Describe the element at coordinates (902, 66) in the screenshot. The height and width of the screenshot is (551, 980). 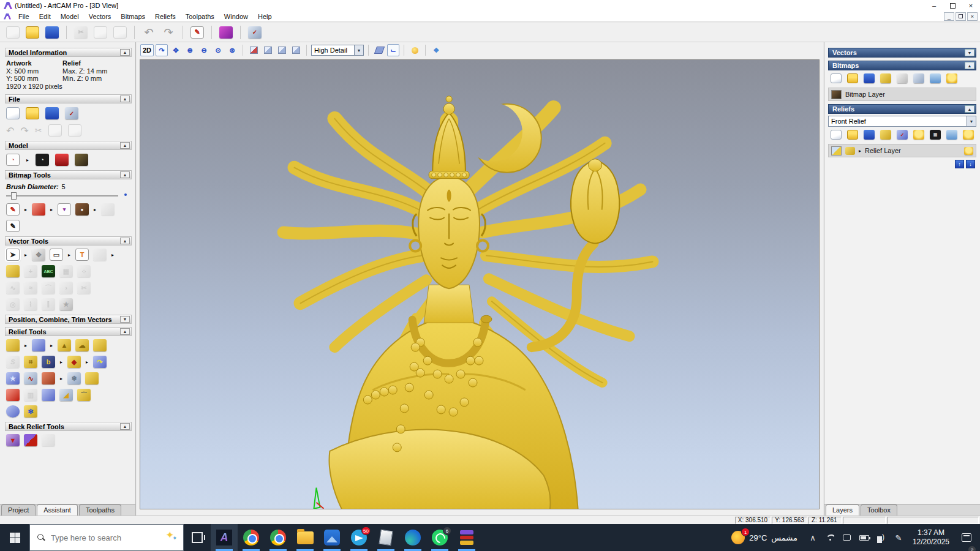
I see `bitmaps-header: Bitmaps ▲` at that location.